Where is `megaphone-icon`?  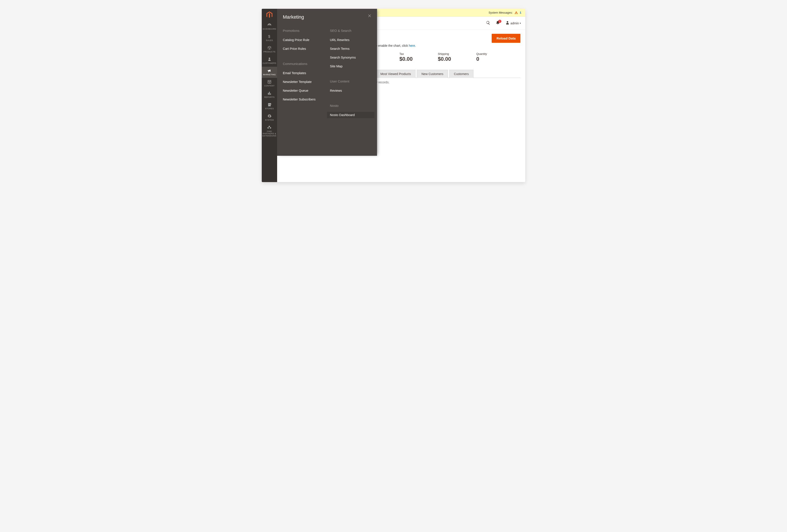 megaphone-icon is located at coordinates (270, 70).